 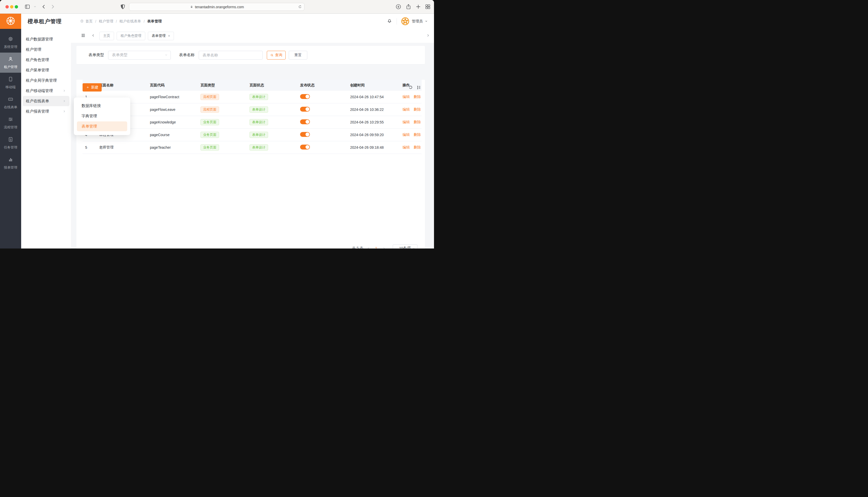 What do you see at coordinates (107, 36) in the screenshot?
I see `tab-home: 主页` at bounding box center [107, 36].